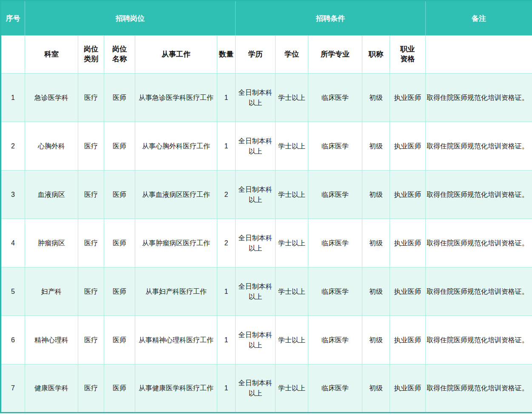 The image size is (532, 415). Describe the element at coordinates (13, 195) in the screenshot. I see `cell-serial: 3` at that location.